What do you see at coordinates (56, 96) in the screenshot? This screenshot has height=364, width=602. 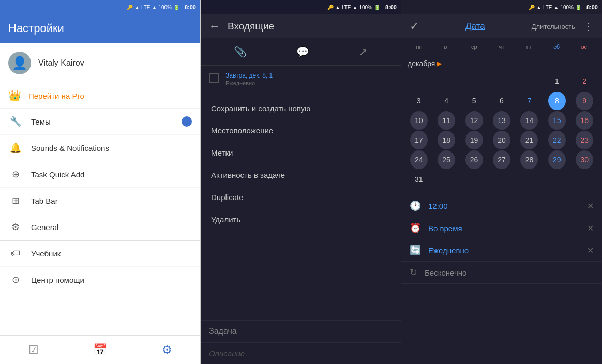 I see `pro-label: Перейти на Pro` at bounding box center [56, 96].